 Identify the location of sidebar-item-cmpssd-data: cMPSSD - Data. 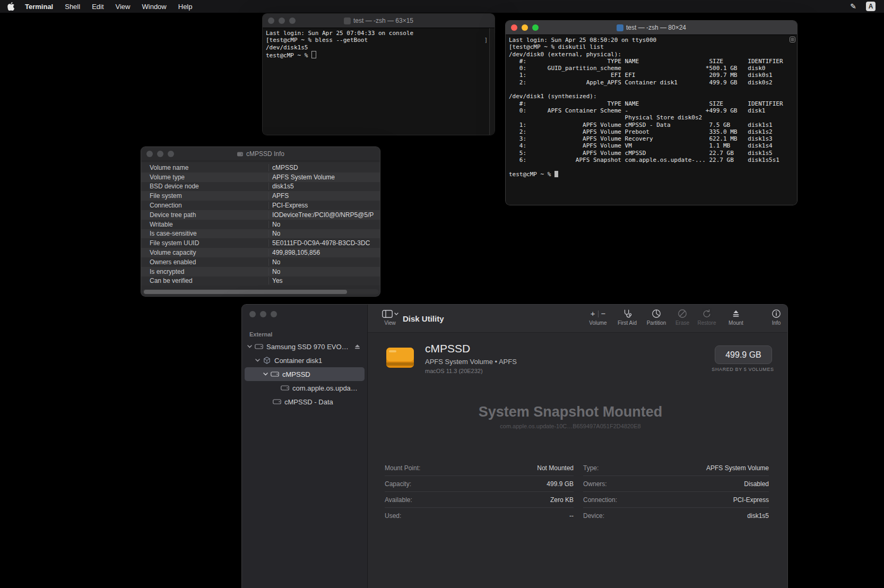
(305, 402).